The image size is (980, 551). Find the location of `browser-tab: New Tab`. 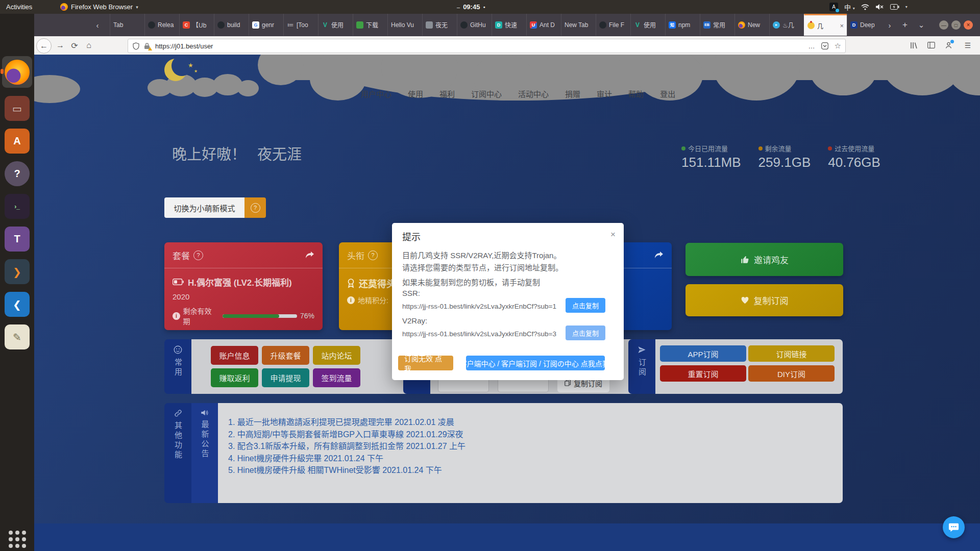

browser-tab: New Tab is located at coordinates (578, 24).